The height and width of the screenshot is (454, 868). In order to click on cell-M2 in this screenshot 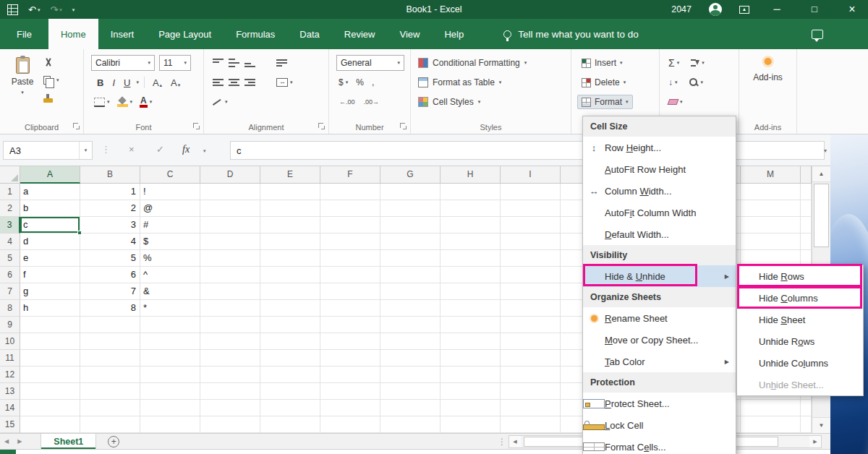, I will do `click(771, 208)`.